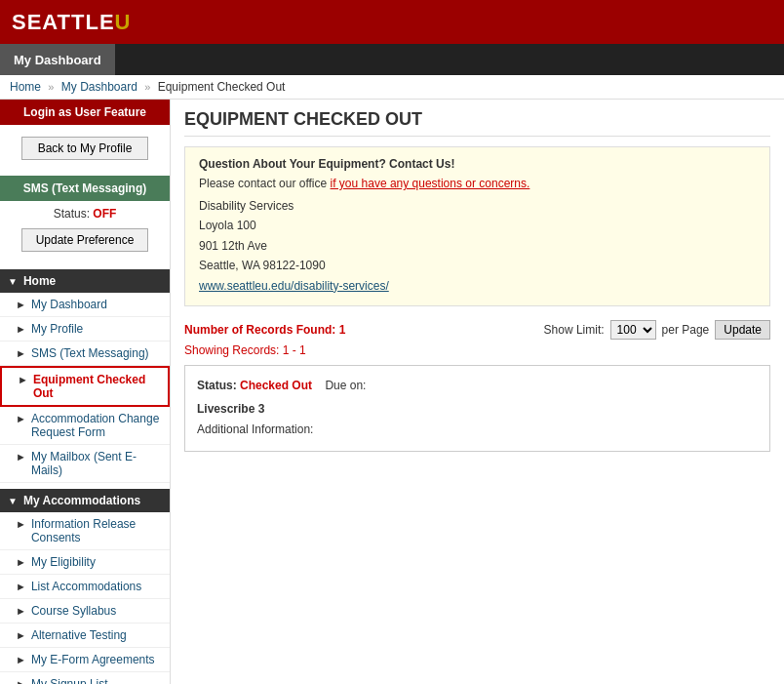 This screenshot has width=784, height=684. Describe the element at coordinates (276, 385) in the screenshot. I see `equipment-status-value: Checked Out` at that location.